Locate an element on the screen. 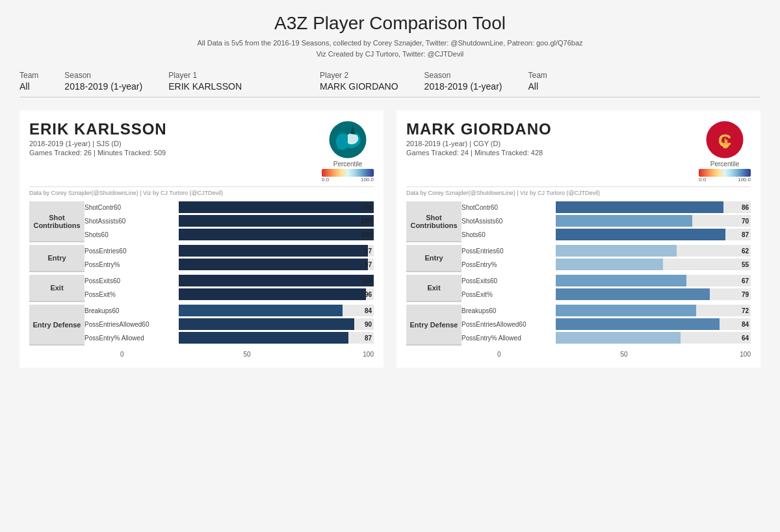  player1-credit: Data by Corey Sznajder(@ShutdownLine) | … is located at coordinates (202, 191).